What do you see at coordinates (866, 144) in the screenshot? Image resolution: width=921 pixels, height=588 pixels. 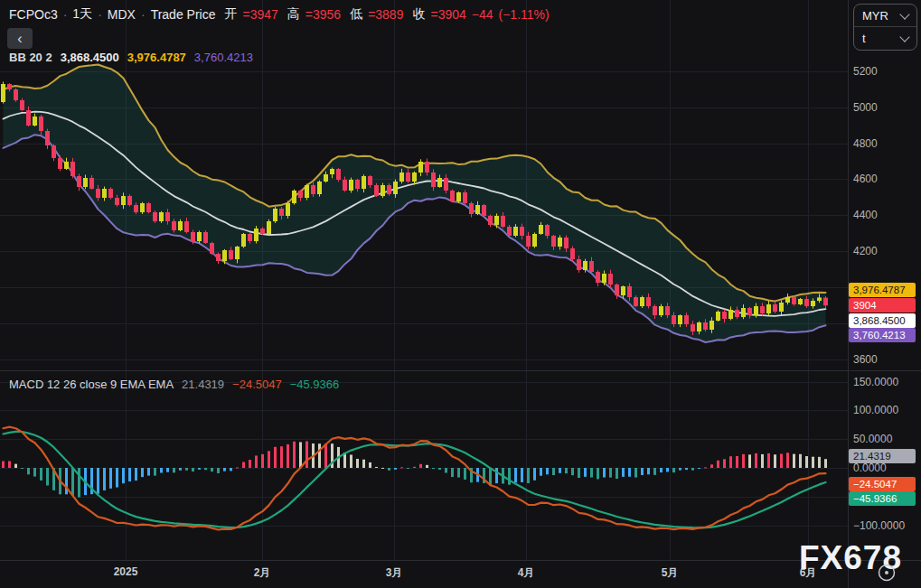 I see `axis-tick-label: 4800` at bounding box center [866, 144].